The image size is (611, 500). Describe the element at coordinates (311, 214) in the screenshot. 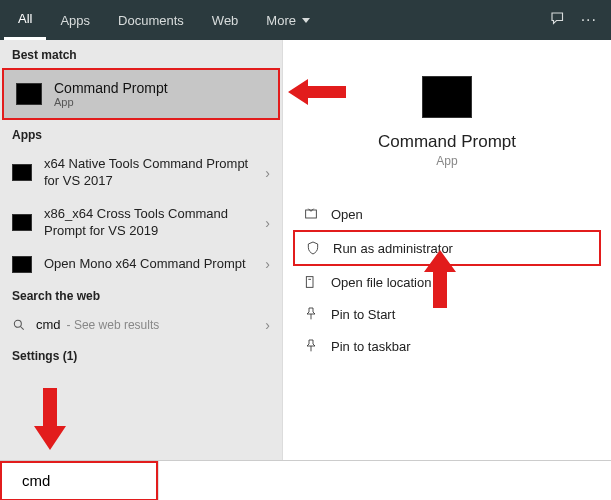

I see `open-icon` at that location.